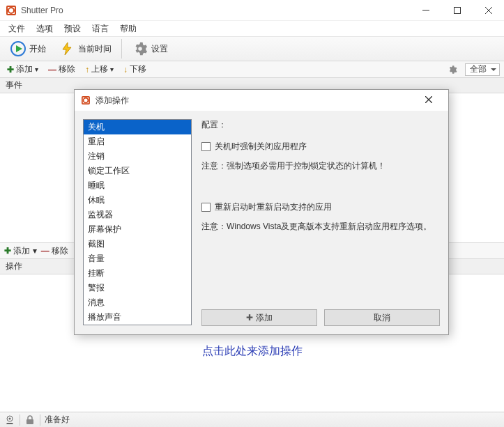 The width and height of the screenshot is (504, 427). I want to click on list-item: 注销, so click(137, 156).